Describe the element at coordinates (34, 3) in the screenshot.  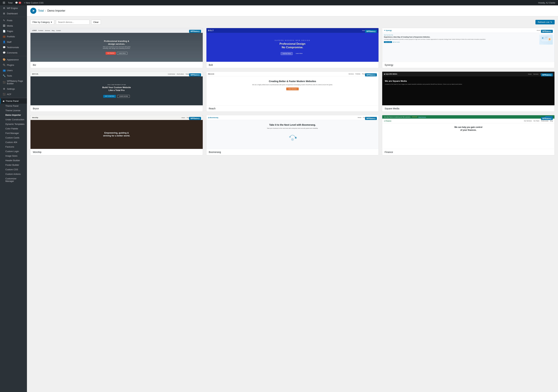
I see `new-content-link: + New Custom CSS` at that location.